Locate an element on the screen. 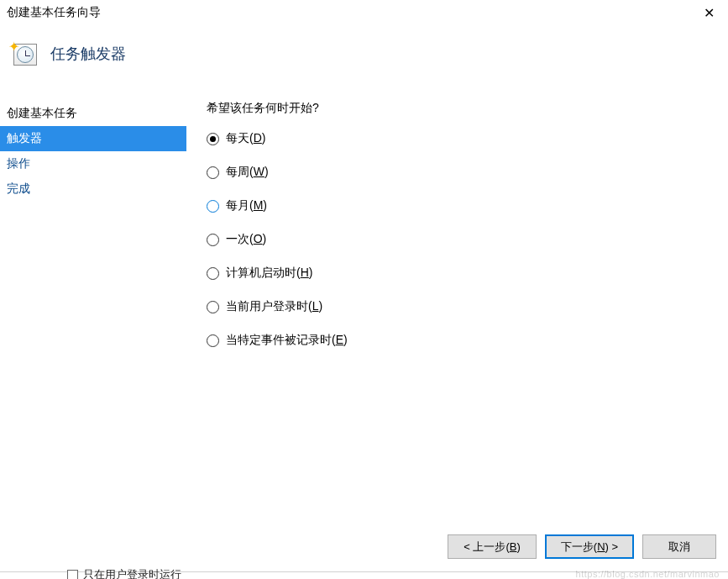 The height and width of the screenshot is (579, 728). sidebar-item-2: 操作 is located at coordinates (93, 164).